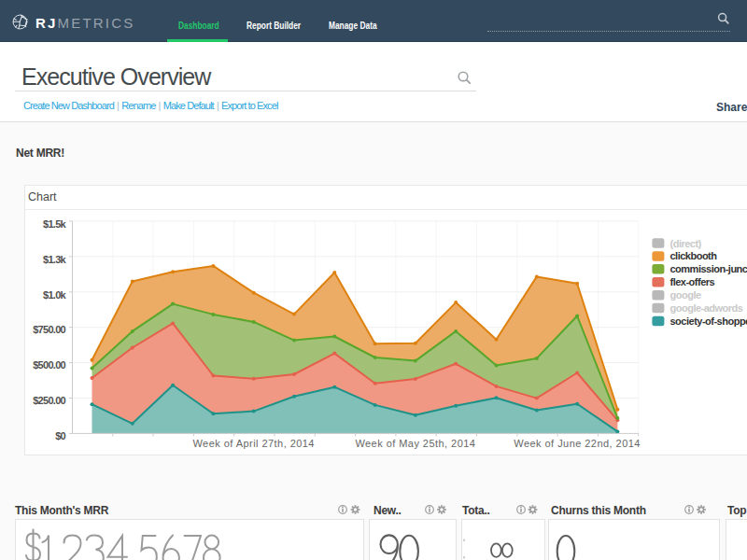 This screenshot has height=560, width=747. What do you see at coordinates (55, 224) in the screenshot?
I see `svg-text: $1.5k` at bounding box center [55, 224].